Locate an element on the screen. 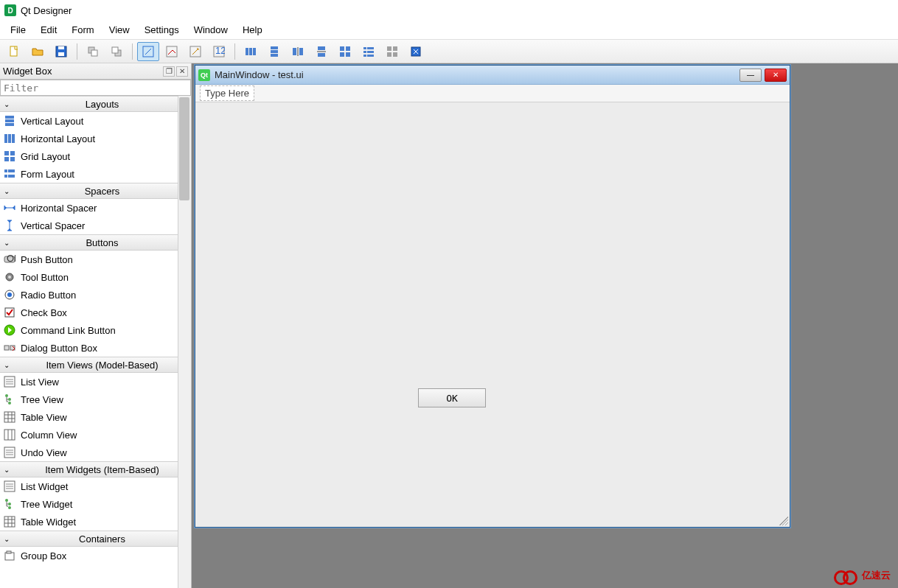 This screenshot has height=588, width=898. widget-vertical-layout: Vertical Layout is located at coordinates (96, 121).